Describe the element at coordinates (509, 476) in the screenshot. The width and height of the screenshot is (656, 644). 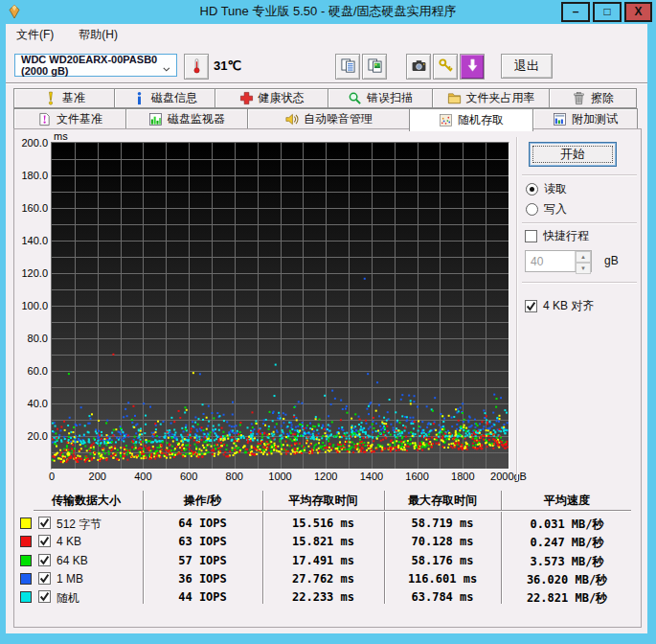
I see `x-tick-label: 2000gB` at that location.